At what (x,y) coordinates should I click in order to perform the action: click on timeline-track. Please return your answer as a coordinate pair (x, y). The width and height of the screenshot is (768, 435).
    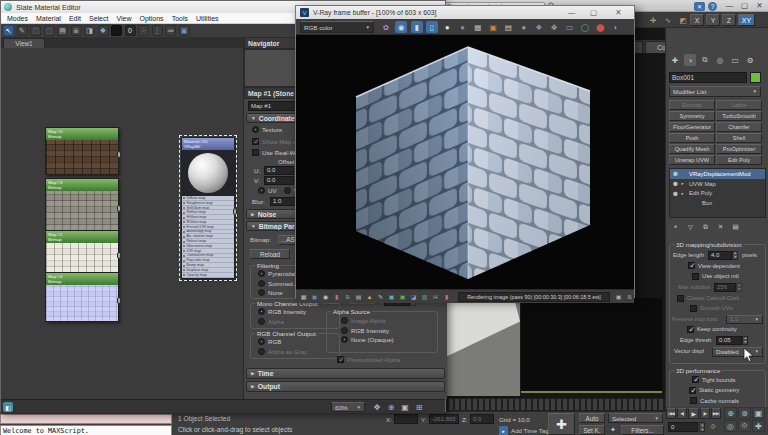
    Looking at the image, I should click on (556, 404).